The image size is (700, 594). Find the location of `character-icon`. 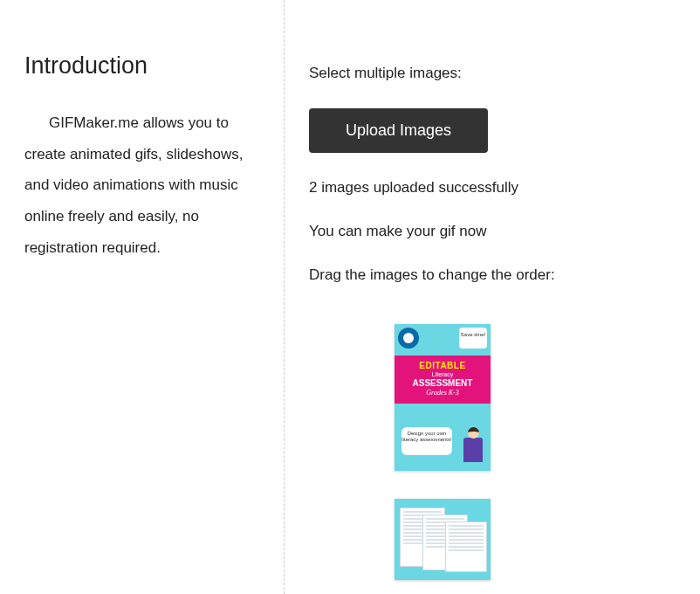

character-icon is located at coordinates (473, 445).